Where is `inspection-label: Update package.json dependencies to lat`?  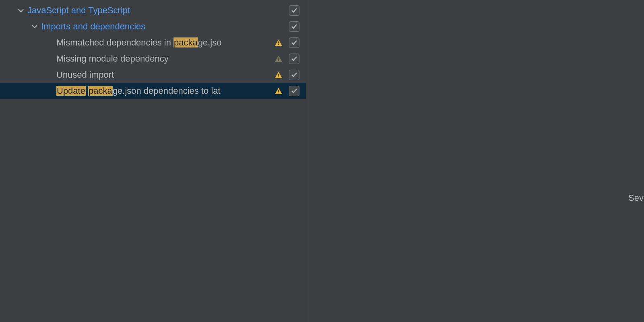 inspection-label: Update package.json dependencies to lat is located at coordinates (138, 91).